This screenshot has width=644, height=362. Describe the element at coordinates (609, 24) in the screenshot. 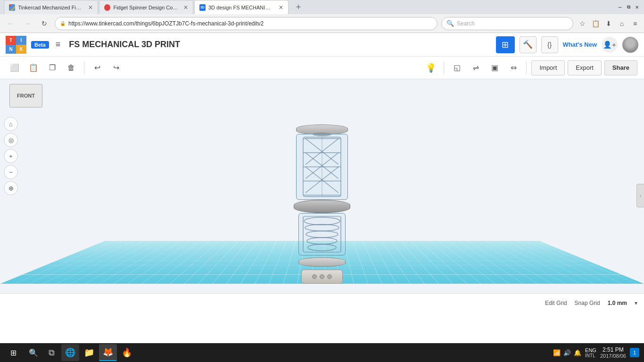

I see `browser-toolbar-icons: ☆ 📋 ⬇ ⌂ ≡` at that location.